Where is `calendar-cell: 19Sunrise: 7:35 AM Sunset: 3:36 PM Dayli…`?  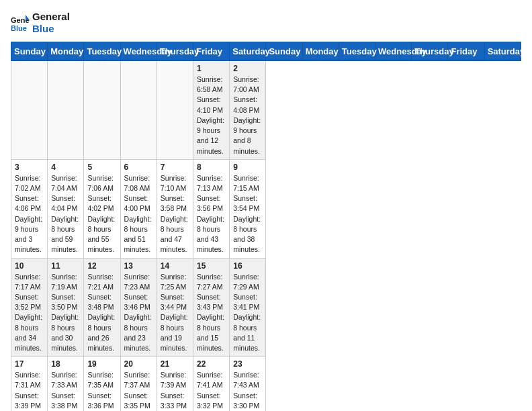 calendar-cell: 19Sunrise: 7:35 AM Sunset: 3:36 PM Dayli… is located at coordinates (102, 384).